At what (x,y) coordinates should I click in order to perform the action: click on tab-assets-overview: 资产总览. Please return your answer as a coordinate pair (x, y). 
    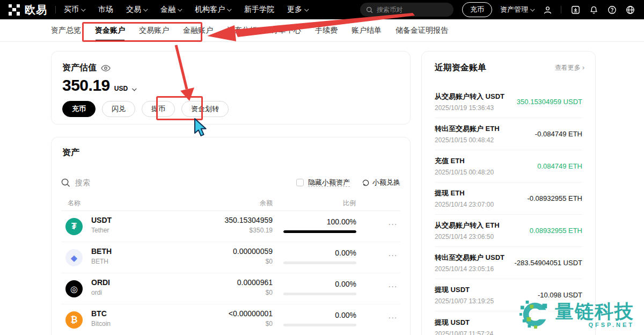
    Looking at the image, I should click on (66, 30).